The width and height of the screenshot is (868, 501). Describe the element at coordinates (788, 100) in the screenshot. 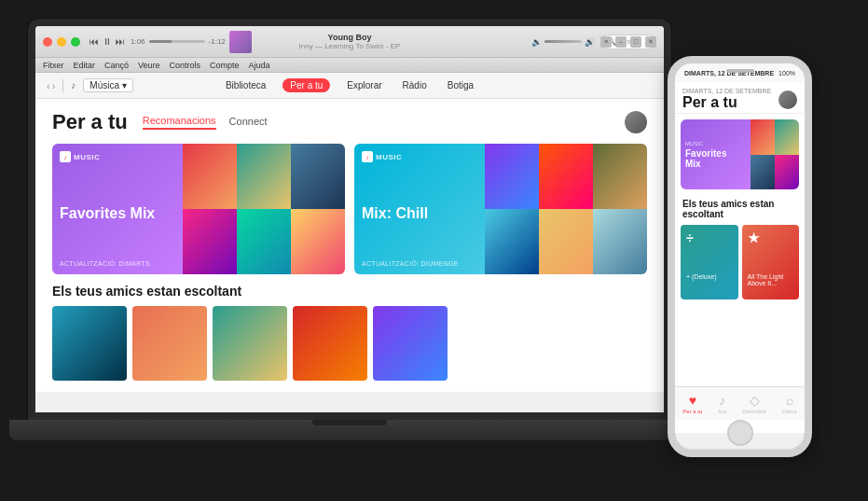

I see `phone-user-avatar` at that location.